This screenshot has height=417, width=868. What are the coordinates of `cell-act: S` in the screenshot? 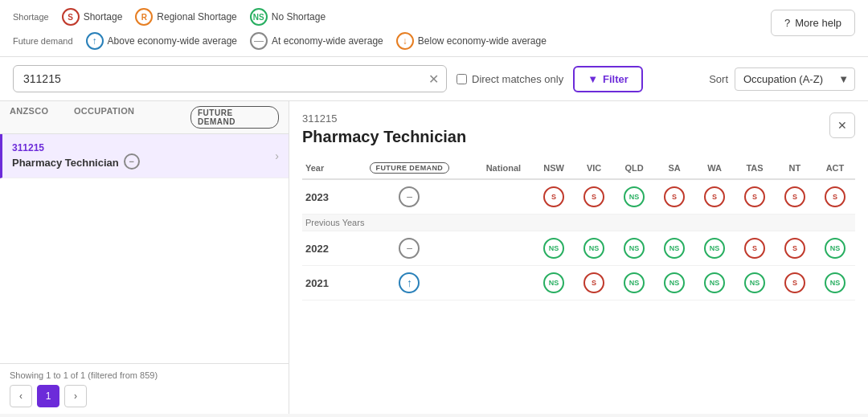 It's located at (835, 197).